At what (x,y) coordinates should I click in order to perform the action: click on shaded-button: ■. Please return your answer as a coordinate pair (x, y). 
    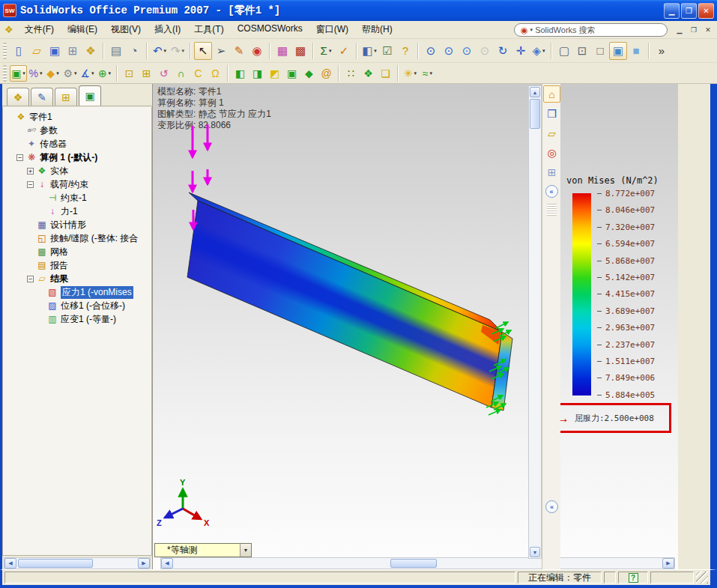
    Looking at the image, I should click on (636, 51).